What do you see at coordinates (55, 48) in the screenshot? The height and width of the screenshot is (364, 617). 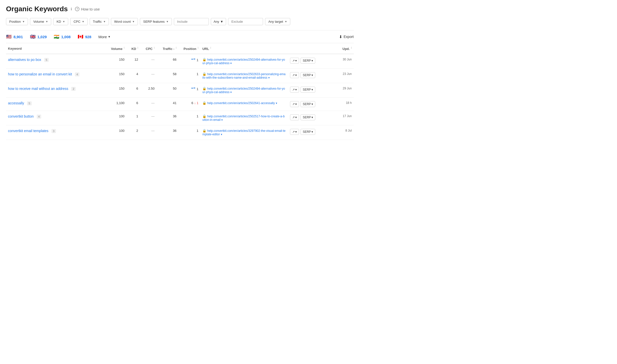 I see `col-keyword: Keyword` at bounding box center [55, 48].